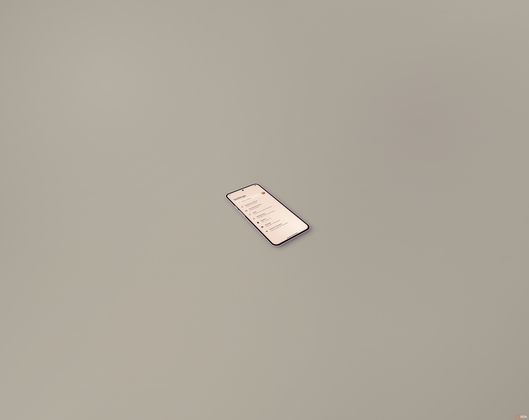  I want to click on item-subtitle: Volume, haptics, Do Not Disturb, so click(283, 225).